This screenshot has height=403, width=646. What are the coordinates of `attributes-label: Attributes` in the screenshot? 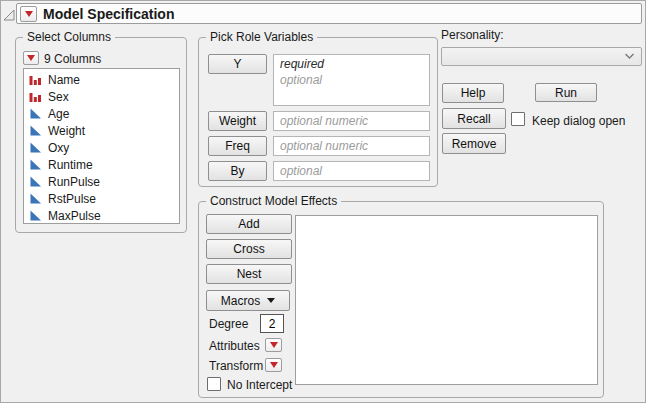 It's located at (234, 346).